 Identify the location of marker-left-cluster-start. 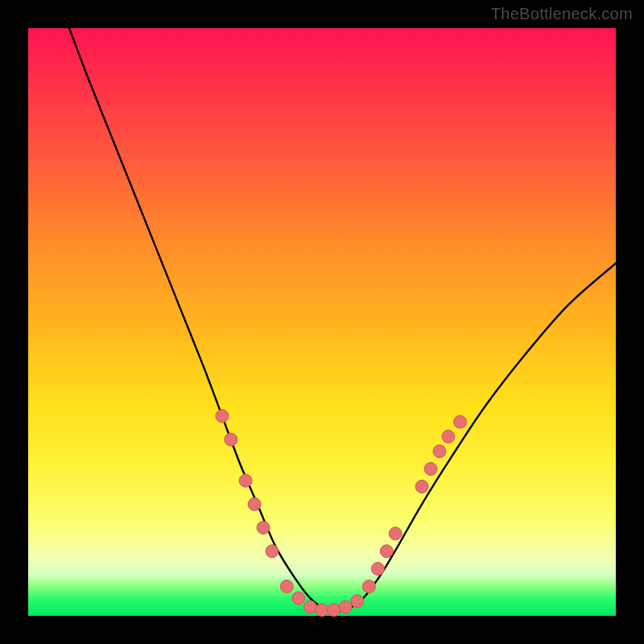
(222, 416).